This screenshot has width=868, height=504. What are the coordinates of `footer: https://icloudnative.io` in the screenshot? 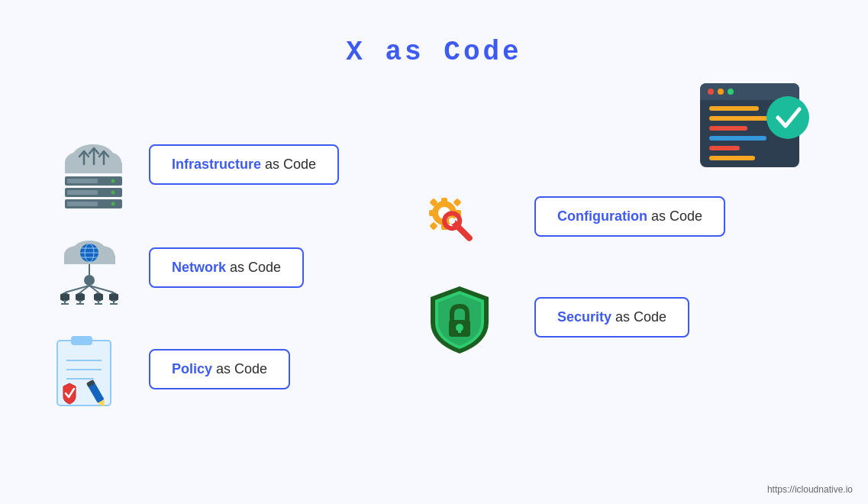 It's located at (810, 489).